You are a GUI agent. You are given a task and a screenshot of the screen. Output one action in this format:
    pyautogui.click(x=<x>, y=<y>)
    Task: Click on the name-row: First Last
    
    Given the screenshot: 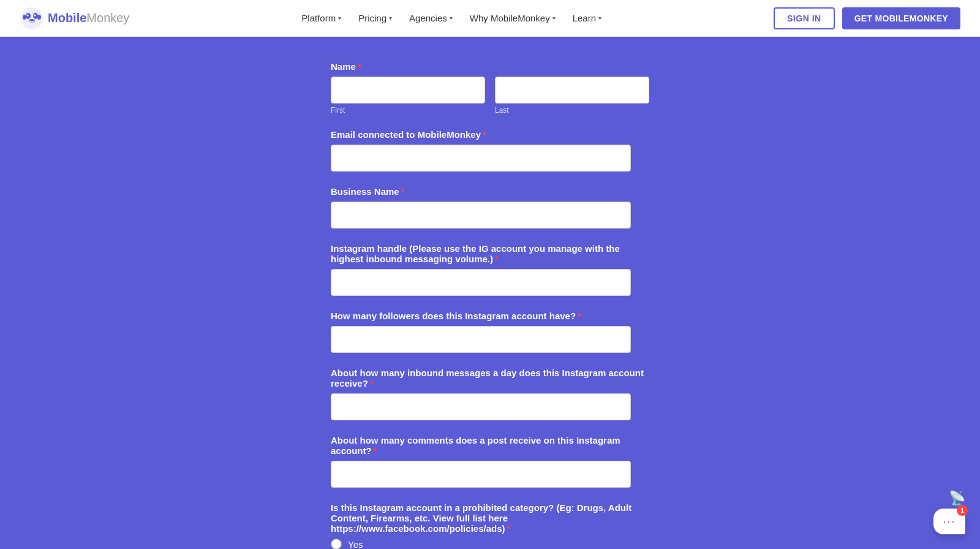 What is the action you would take?
    pyautogui.click(x=490, y=96)
    